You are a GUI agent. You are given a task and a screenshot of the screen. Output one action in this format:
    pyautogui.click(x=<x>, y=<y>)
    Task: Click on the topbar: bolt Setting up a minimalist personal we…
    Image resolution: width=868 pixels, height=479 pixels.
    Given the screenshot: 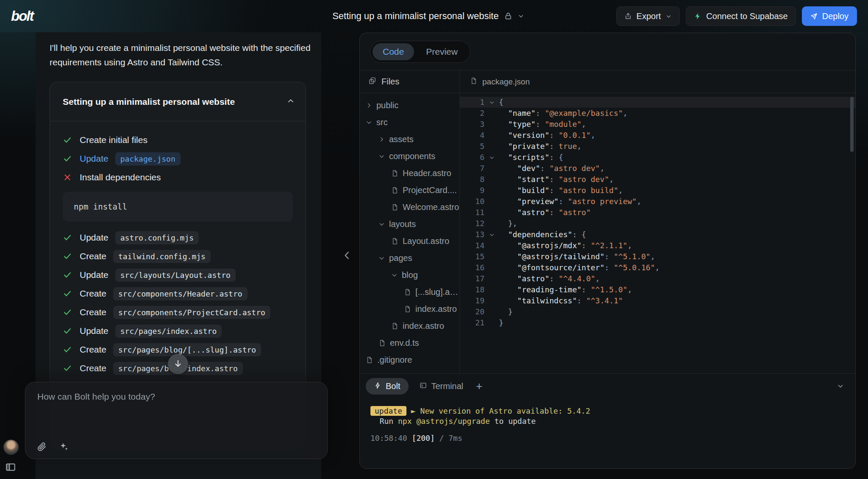 What is the action you would take?
    pyautogui.click(x=434, y=16)
    